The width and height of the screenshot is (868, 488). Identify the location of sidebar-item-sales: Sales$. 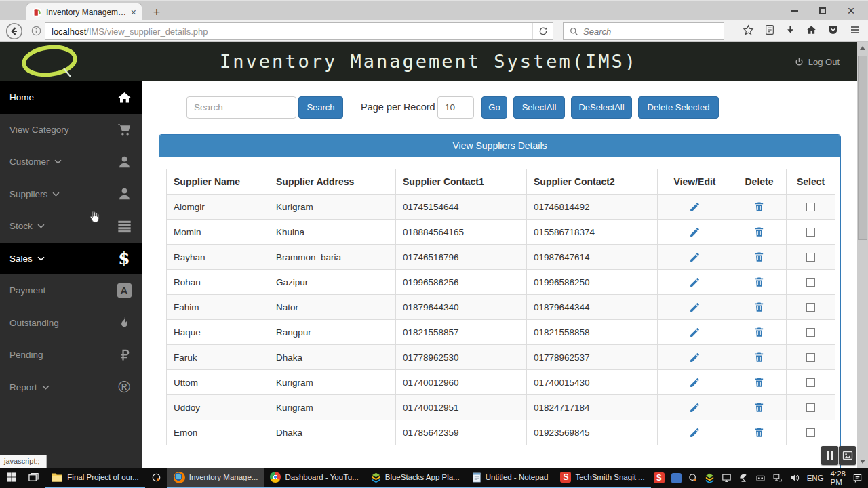
(71, 259).